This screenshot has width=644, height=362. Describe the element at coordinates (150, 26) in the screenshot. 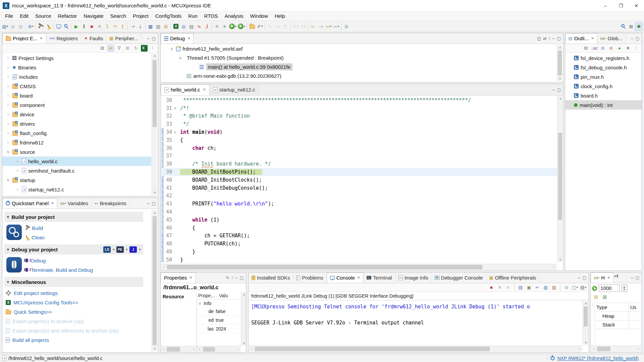

I see `memory-view-button: ▦` at that location.